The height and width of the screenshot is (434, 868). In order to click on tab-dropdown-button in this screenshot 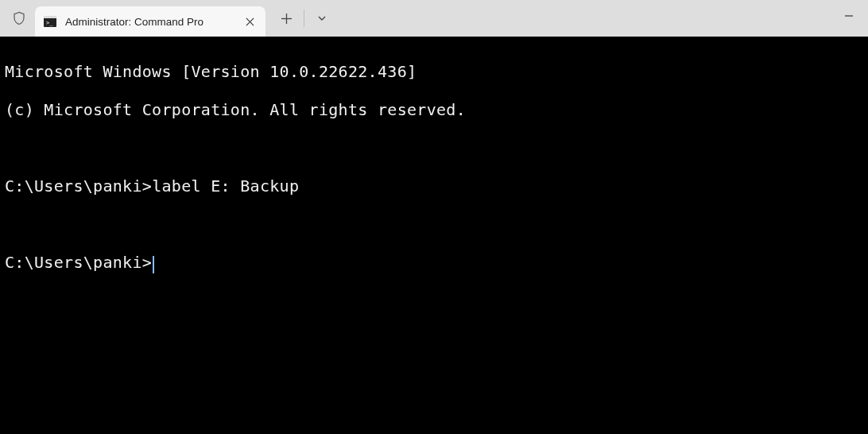, I will do `click(322, 18)`.